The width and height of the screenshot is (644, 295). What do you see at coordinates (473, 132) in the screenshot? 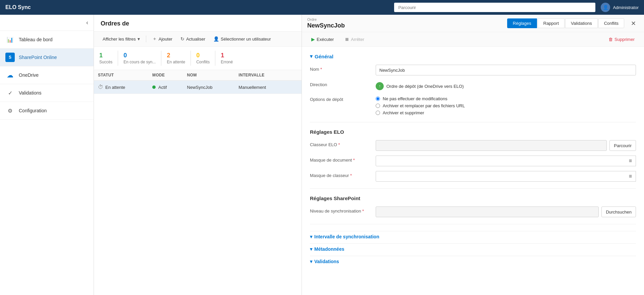
I see `section-elo-title: Réglages ELO` at bounding box center [473, 132].